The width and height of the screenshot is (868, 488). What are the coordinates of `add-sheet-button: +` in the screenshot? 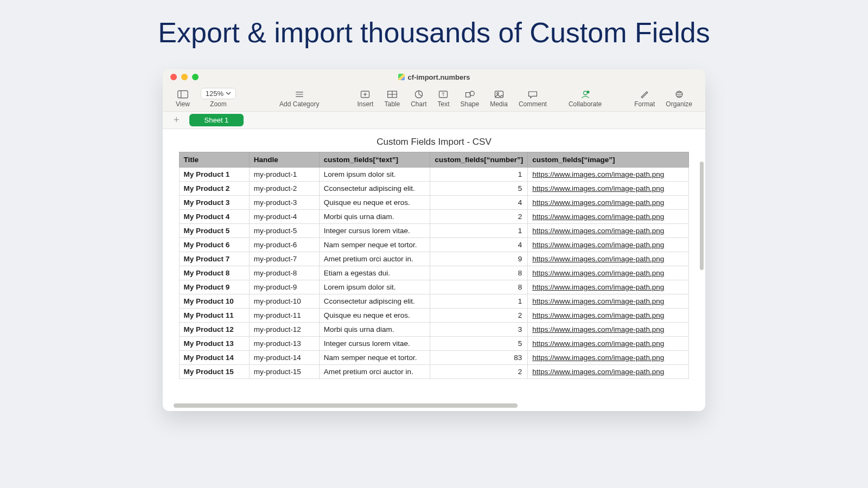 It's located at (177, 120).